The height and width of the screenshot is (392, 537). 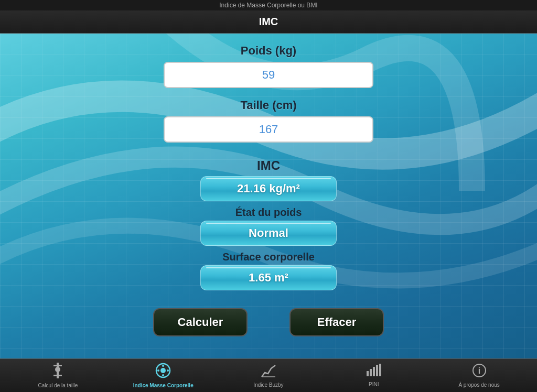 I want to click on etat-value: Normal, so click(x=268, y=233).